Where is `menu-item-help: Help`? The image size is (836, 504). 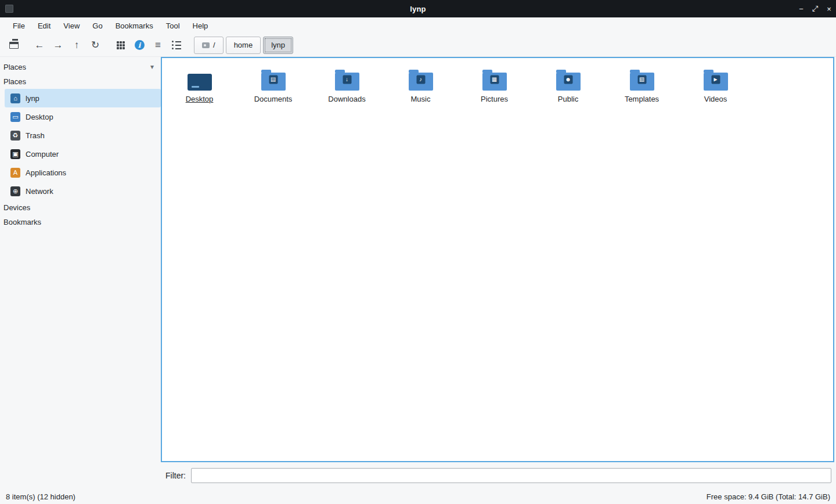 menu-item-help: Help is located at coordinates (201, 26).